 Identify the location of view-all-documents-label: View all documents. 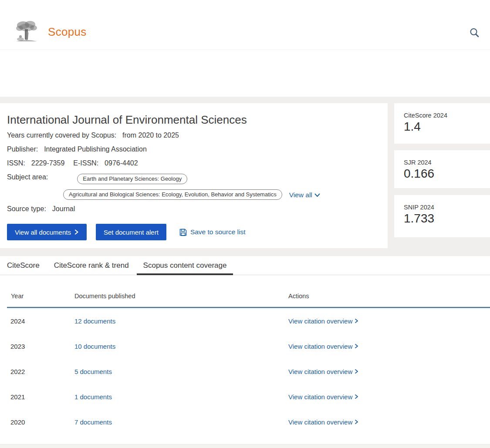
(43, 232).